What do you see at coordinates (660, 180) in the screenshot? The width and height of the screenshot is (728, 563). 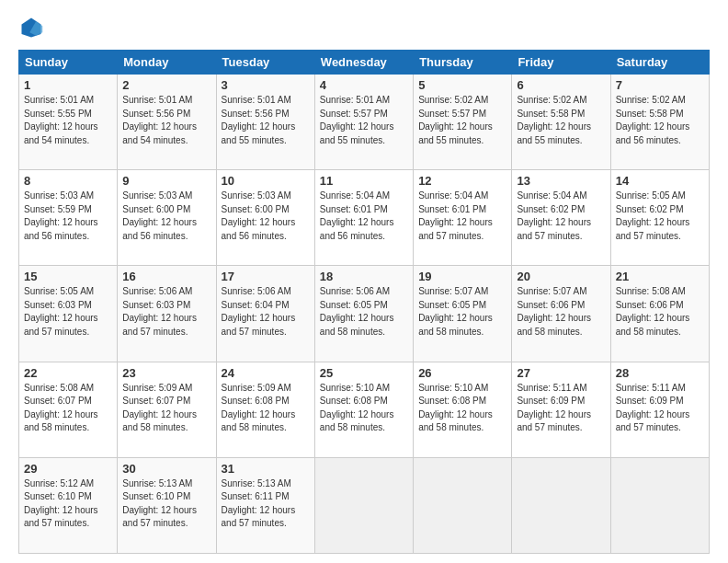 I see `day-number: 14` at bounding box center [660, 180].